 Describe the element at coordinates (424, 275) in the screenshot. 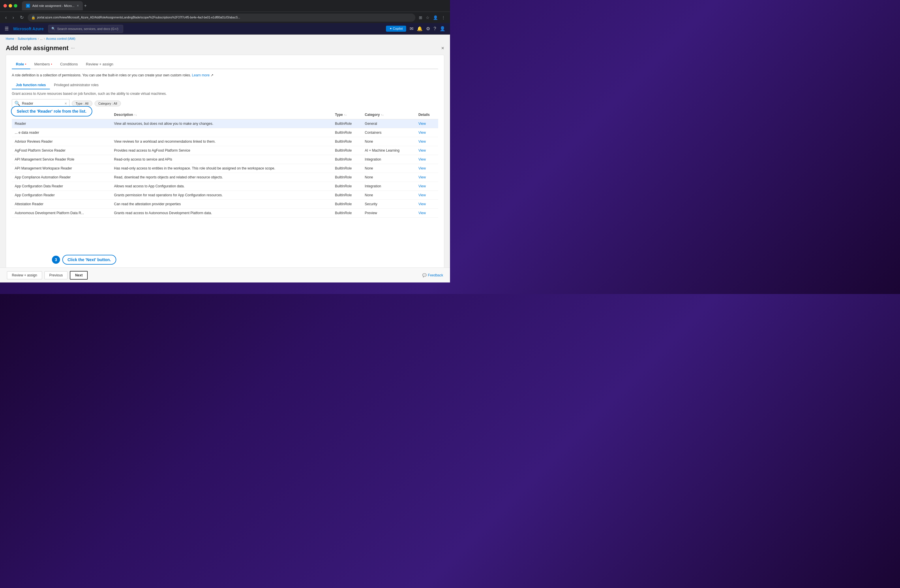

I see `feedback-icon: 💬` at that location.